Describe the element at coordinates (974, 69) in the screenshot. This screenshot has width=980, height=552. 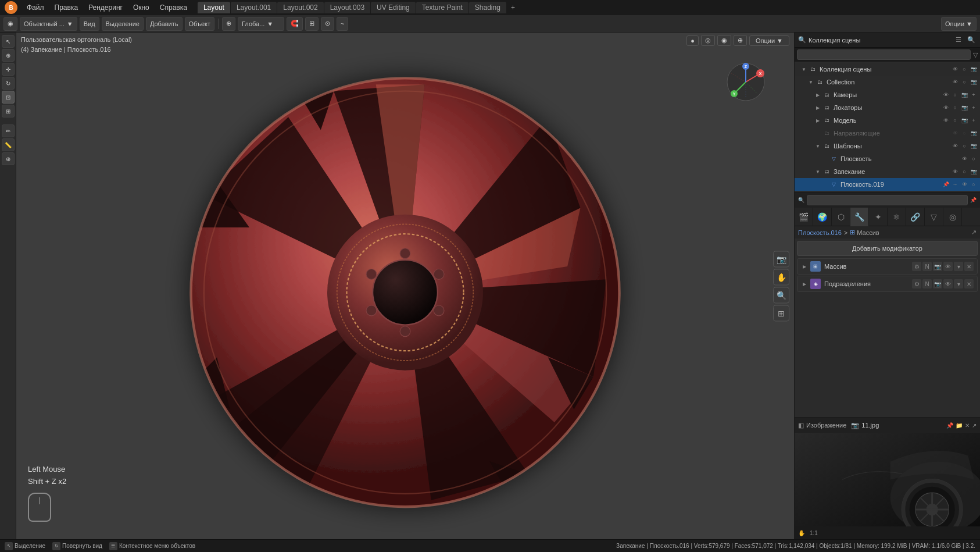
I see `scene-render-btn: 📷` at that location.